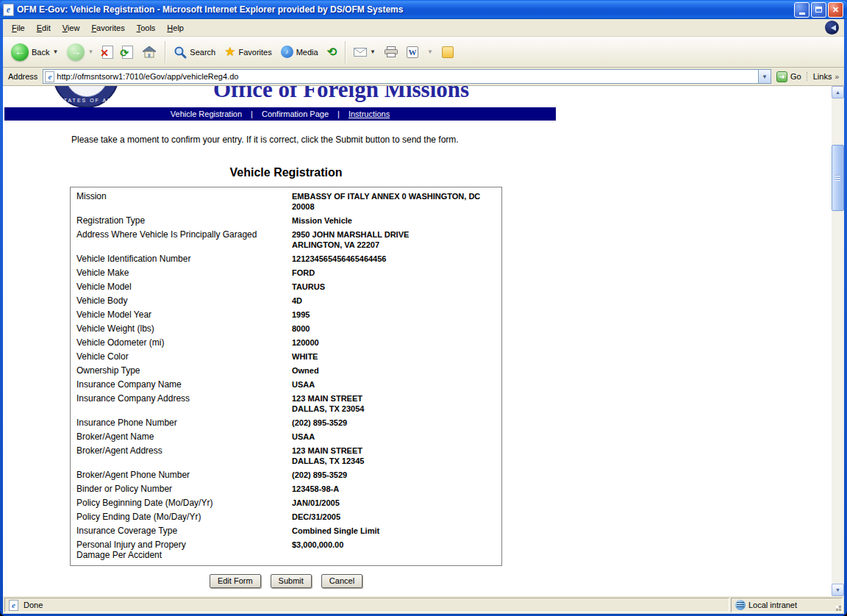  I want to click on field-label: Insurance Company Address, so click(182, 404).